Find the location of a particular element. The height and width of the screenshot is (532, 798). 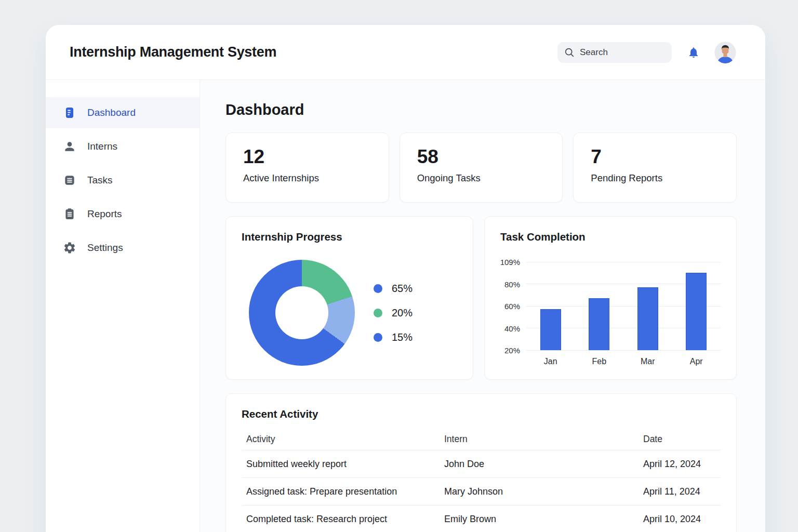

avatar-image is located at coordinates (725, 52).